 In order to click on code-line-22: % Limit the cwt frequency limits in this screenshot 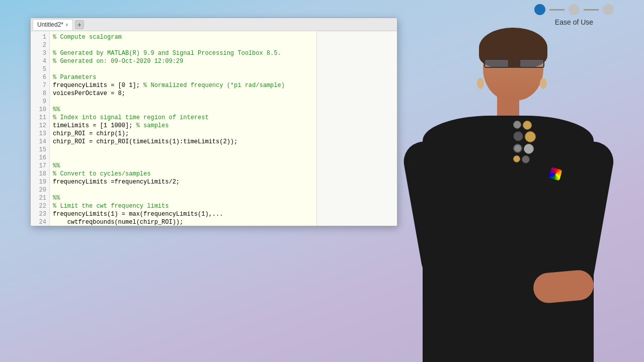, I will do `click(183, 206)`.